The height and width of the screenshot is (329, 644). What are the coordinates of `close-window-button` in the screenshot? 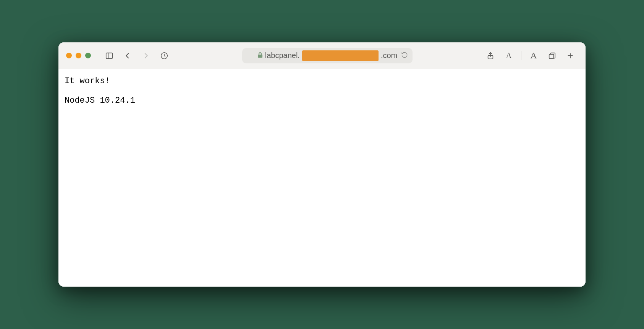 It's located at (69, 56).